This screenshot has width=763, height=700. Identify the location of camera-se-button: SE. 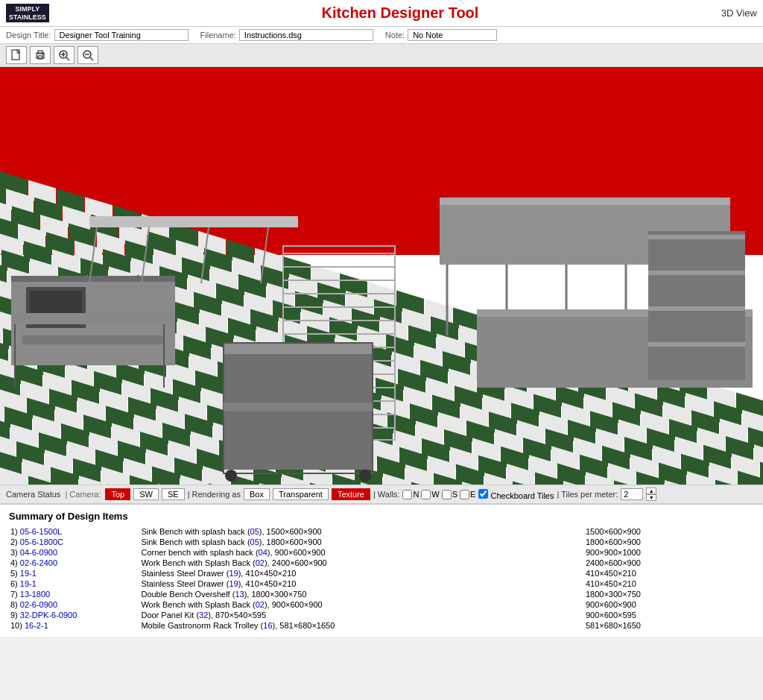
(173, 494).